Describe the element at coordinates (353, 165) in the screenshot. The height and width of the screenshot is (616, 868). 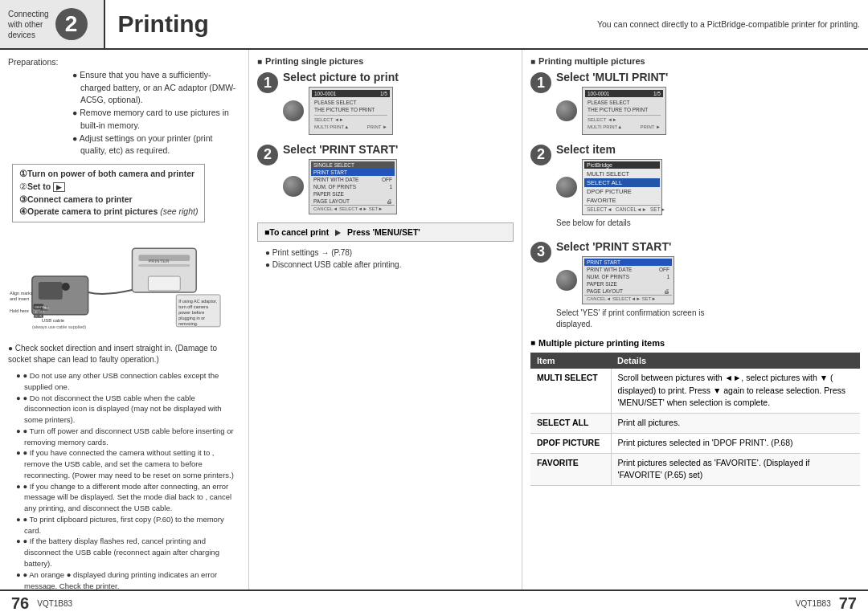
I see `screen-2-item-0: SINGLE SELECT` at that location.